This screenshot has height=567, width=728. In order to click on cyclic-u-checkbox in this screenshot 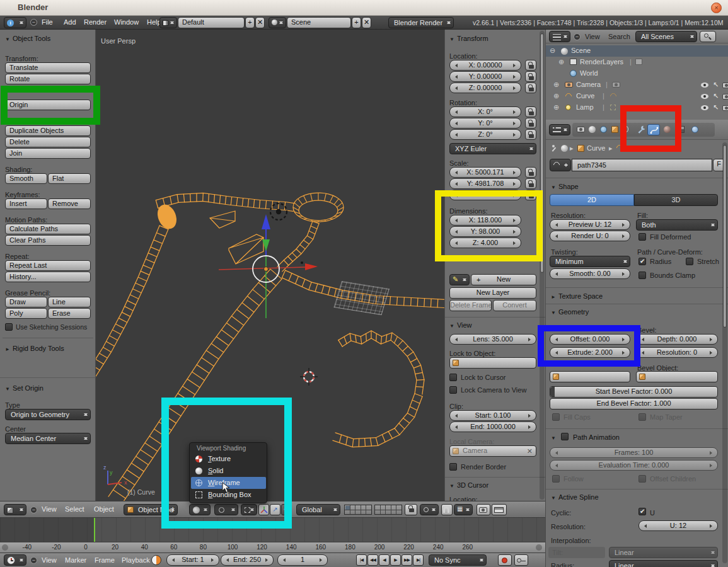, I will do `click(642, 512)`.